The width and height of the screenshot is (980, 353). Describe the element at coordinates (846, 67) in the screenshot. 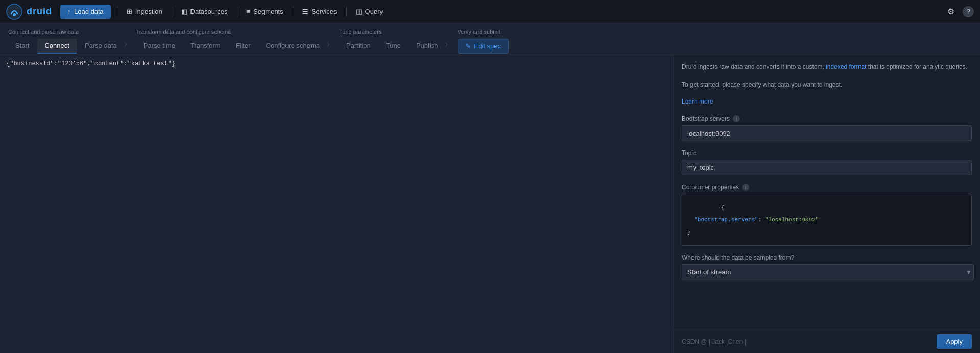

I see `indexed-format-link: indexed format` at that location.